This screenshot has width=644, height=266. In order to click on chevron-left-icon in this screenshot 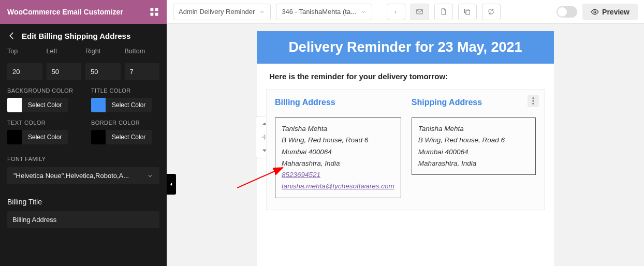, I will do `click(171, 184)`.